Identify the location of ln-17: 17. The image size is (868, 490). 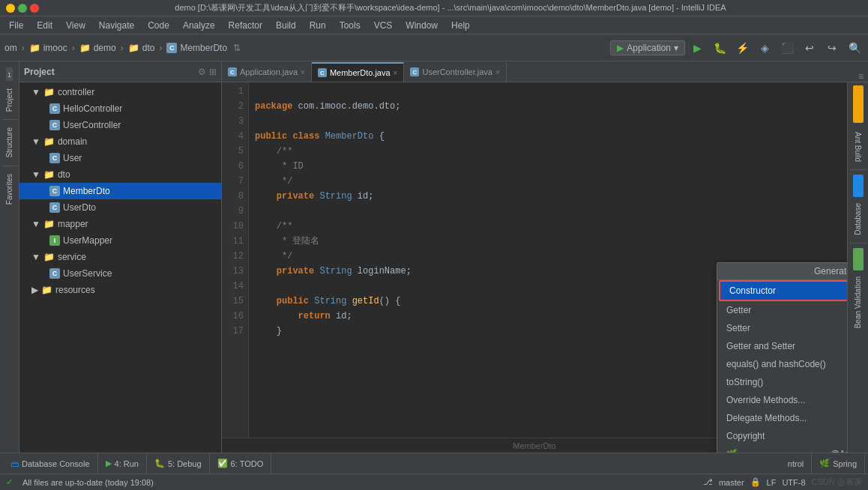
(232, 331).